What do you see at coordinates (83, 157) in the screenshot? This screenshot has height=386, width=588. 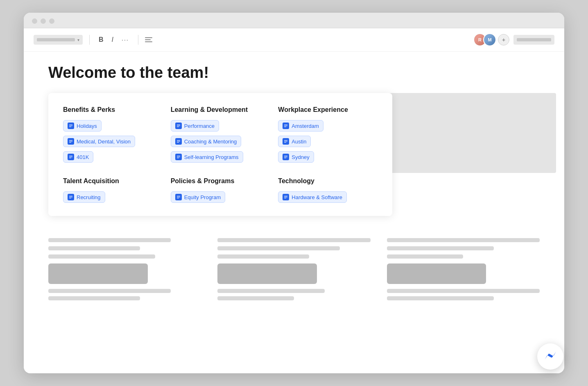 I see `tag-401k-label: 401K` at bounding box center [83, 157].